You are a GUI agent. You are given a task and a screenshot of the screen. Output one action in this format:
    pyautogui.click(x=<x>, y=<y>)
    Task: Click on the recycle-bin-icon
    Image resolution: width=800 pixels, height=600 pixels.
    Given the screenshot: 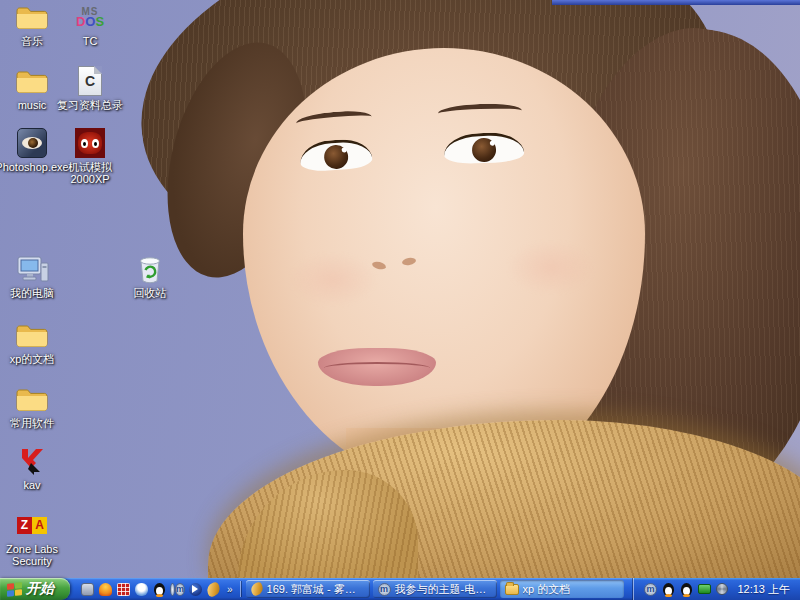 What is the action you would take?
    pyautogui.click(x=150, y=269)
    